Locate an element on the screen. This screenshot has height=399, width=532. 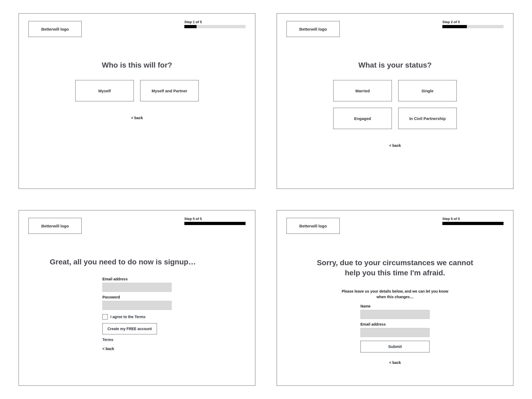
sub-copy: Please leave us your details below, and … is located at coordinates (395, 294).